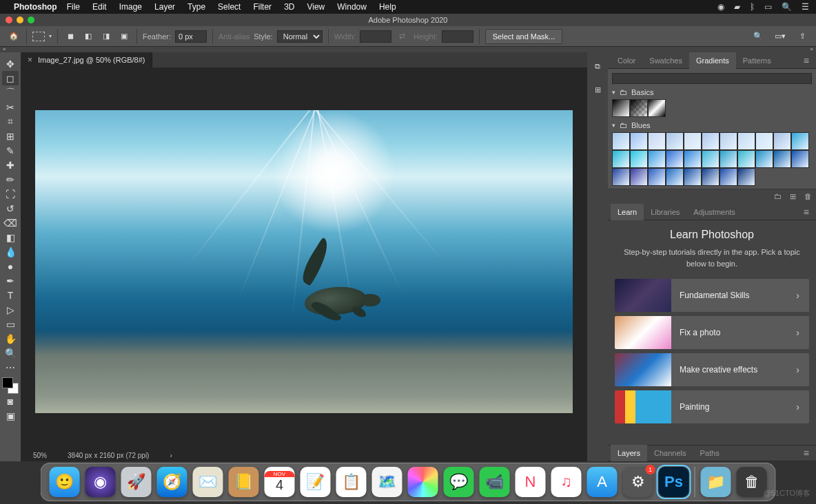  What do you see at coordinates (495, 482) in the screenshot?
I see `dock-facetime-icon: 📹` at bounding box center [495, 482].